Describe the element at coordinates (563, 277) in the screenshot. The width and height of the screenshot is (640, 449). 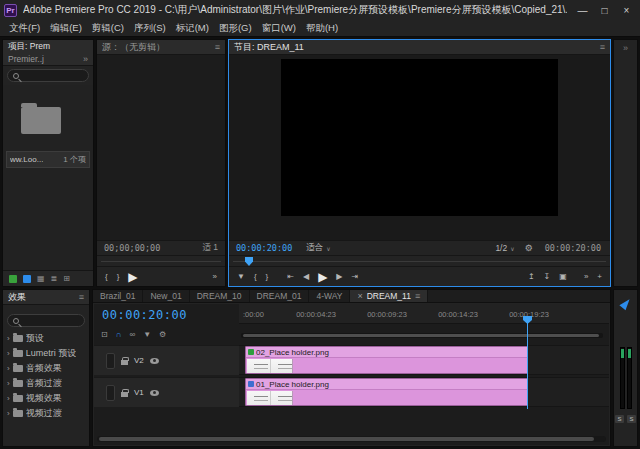
I see `export-frame-button: ▣` at that location.